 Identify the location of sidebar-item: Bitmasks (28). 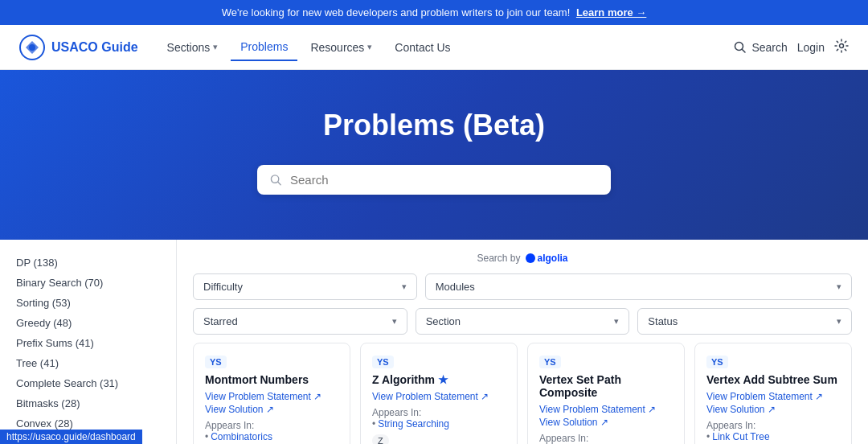
(88, 404).